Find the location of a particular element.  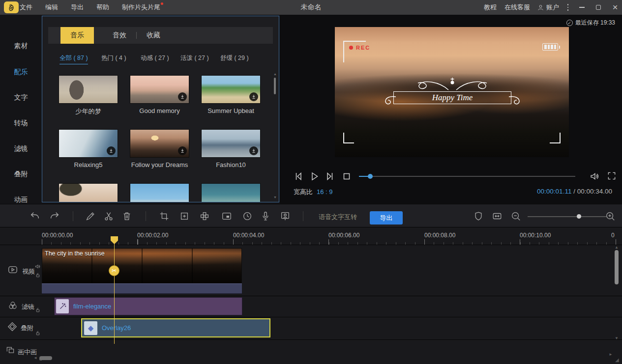

delete-trash-icon is located at coordinates (127, 216).